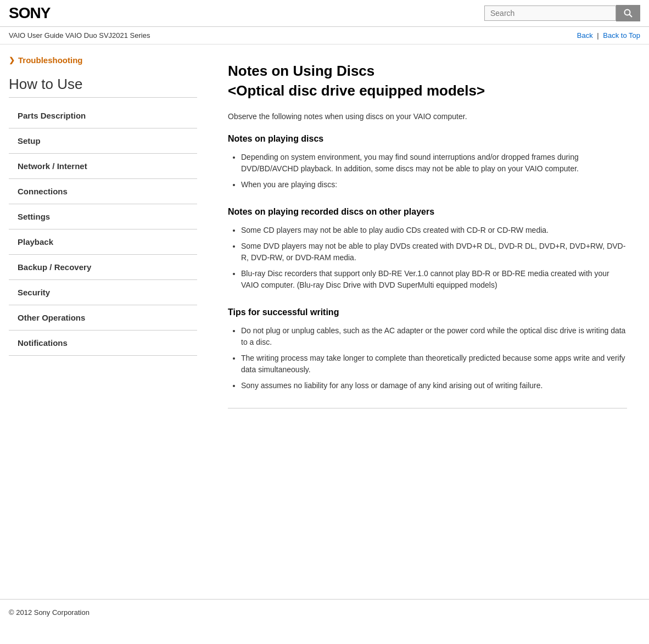 Image resolution: width=649 pixels, height=644 pixels. What do you see at coordinates (608, 35) in the screenshot?
I see `back-links: Back | Back to Top` at bounding box center [608, 35].